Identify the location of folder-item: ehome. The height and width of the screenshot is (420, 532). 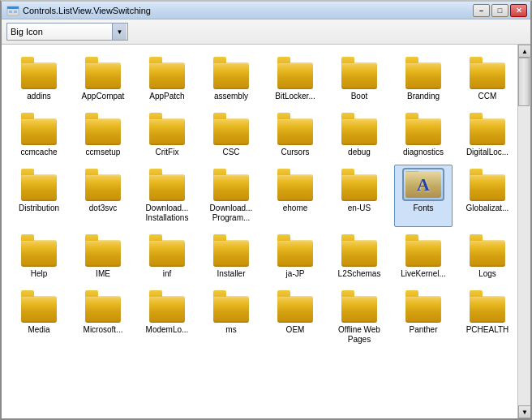
(295, 196).